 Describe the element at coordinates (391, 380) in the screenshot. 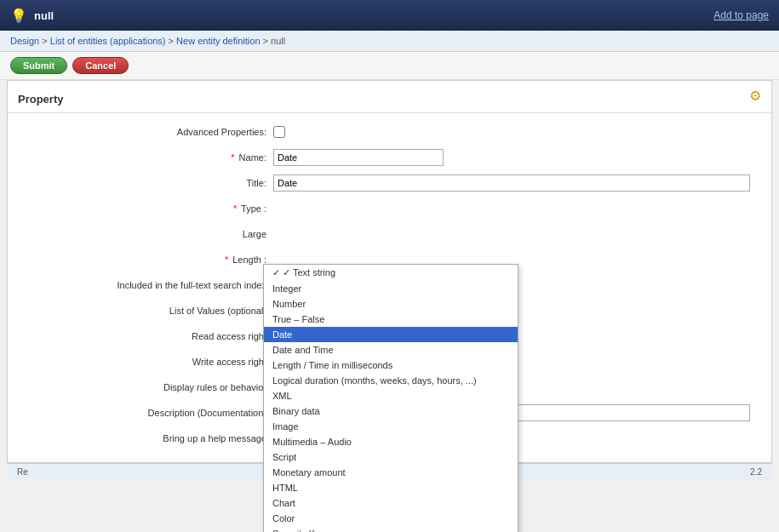

I see `dropdown-item-7: Logical duration (months, weeks, days, h…` at that location.